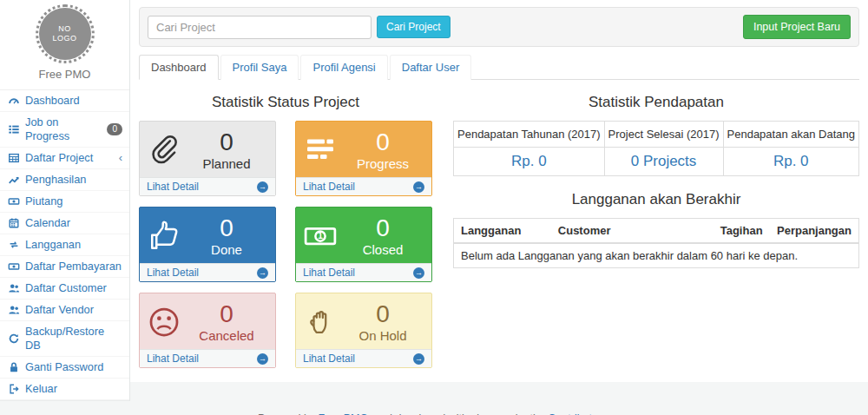 Image resolution: width=868 pixels, height=415 pixels. Describe the element at coordinates (64, 245) in the screenshot. I see `sidebar-item-langganan: Langganan` at that location.